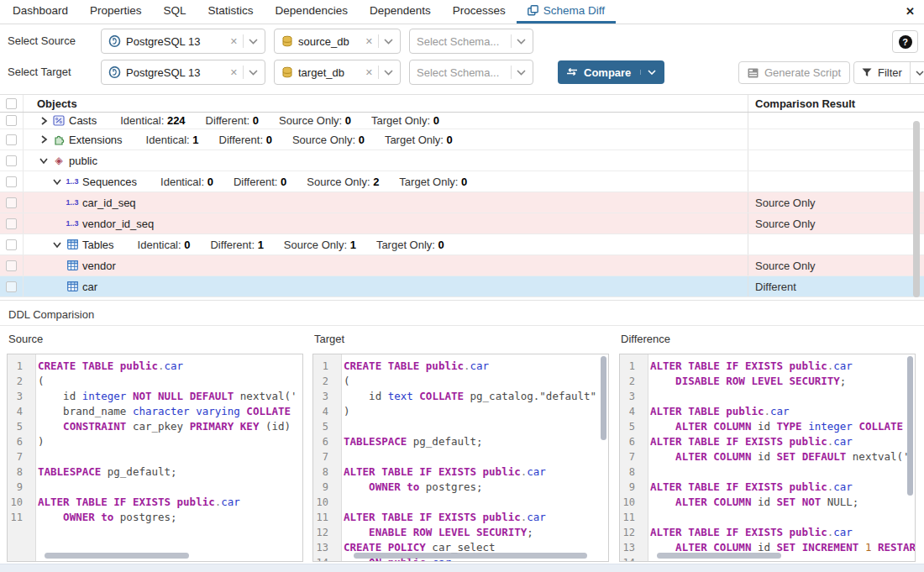  Describe the element at coordinates (175, 12) in the screenshot. I see `tab-sql: SQL` at that location.